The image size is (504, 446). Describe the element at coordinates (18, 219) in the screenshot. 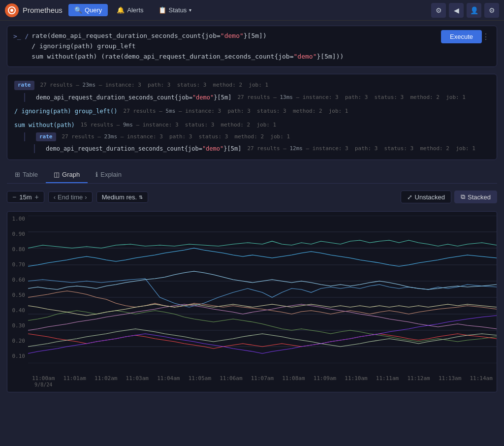

I see `y-label: 1.00` at that location.